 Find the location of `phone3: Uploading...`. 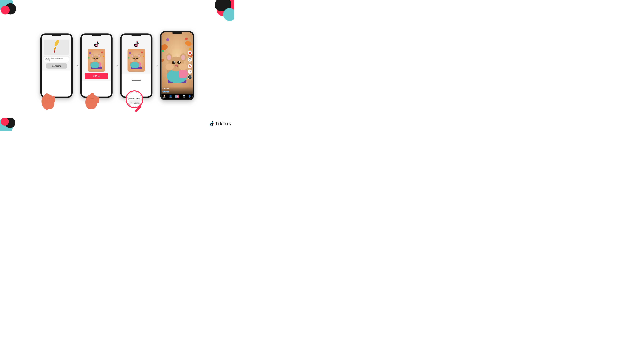

phone3: Uploading... is located at coordinates (136, 66).